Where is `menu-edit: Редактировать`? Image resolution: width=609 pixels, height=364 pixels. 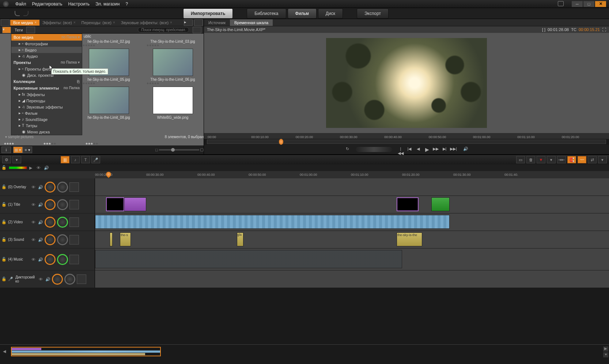 menu-edit: Редактировать is located at coordinates (48, 4).